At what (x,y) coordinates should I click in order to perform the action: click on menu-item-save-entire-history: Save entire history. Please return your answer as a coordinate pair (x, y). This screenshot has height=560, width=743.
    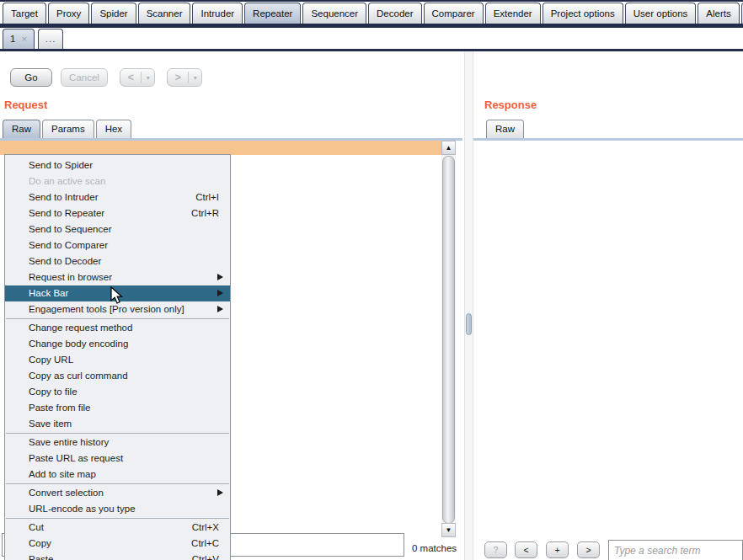
    Looking at the image, I should click on (118, 443).